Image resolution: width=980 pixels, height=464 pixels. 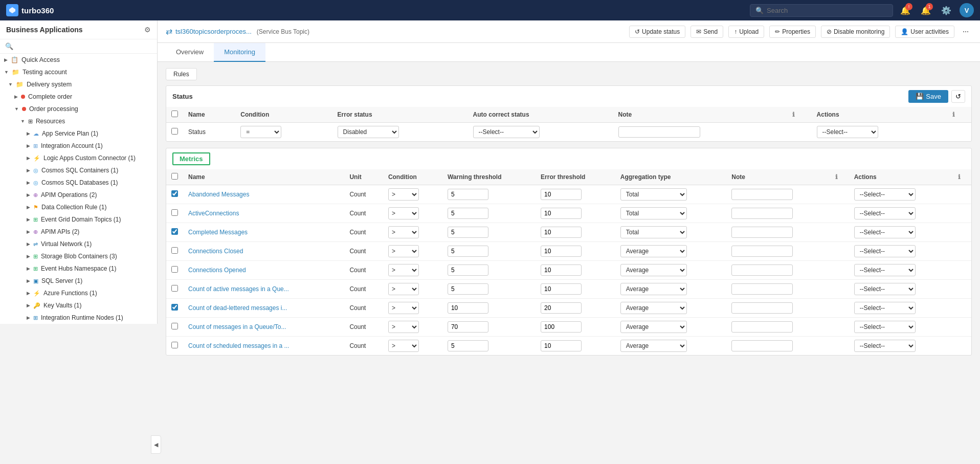 What do you see at coordinates (79, 305) in the screenshot?
I see `sidebar-item-key-vaults: ▶ 🔑 Key Vaults (1)` at bounding box center [79, 305].